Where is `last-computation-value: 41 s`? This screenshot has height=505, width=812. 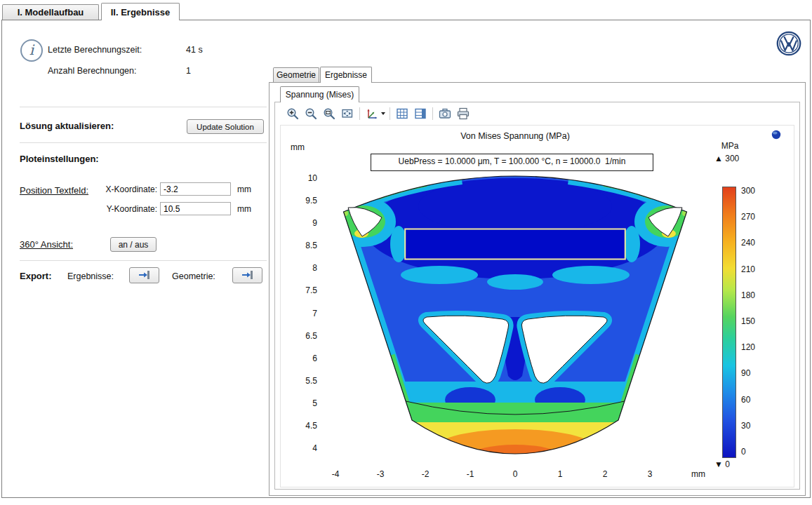 last-computation-value: 41 s is located at coordinates (194, 50).